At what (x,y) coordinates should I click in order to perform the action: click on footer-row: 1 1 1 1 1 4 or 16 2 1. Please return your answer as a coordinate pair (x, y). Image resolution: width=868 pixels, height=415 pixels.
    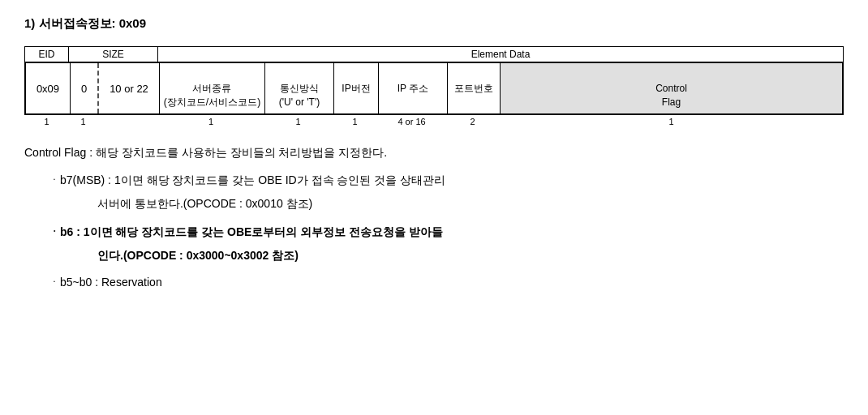
    Looking at the image, I should click on (434, 122).